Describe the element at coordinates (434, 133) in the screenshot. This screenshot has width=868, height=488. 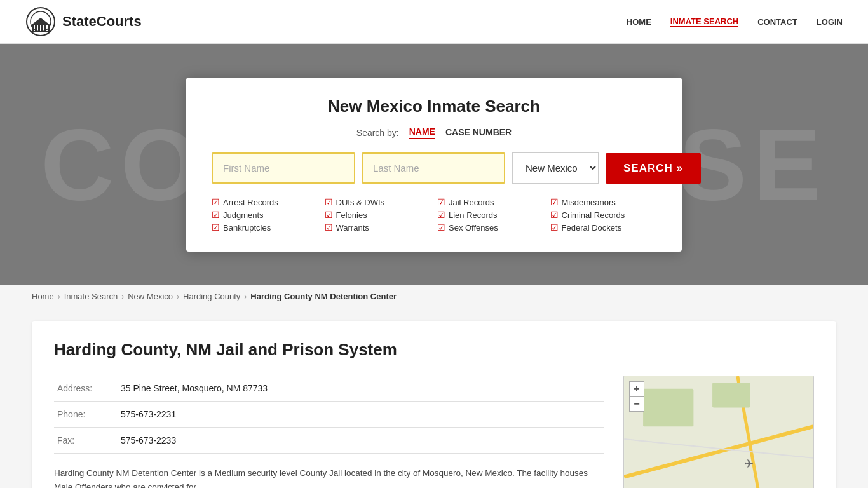
I see `search-by-row: Search by: NAME CASE NUMBER` at that location.